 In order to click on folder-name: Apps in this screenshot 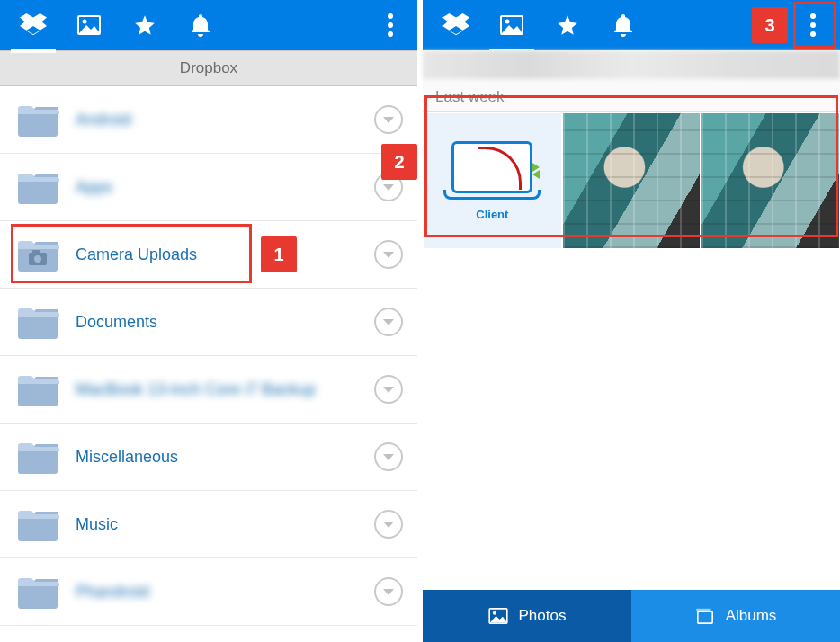, I will do `click(225, 187)`.